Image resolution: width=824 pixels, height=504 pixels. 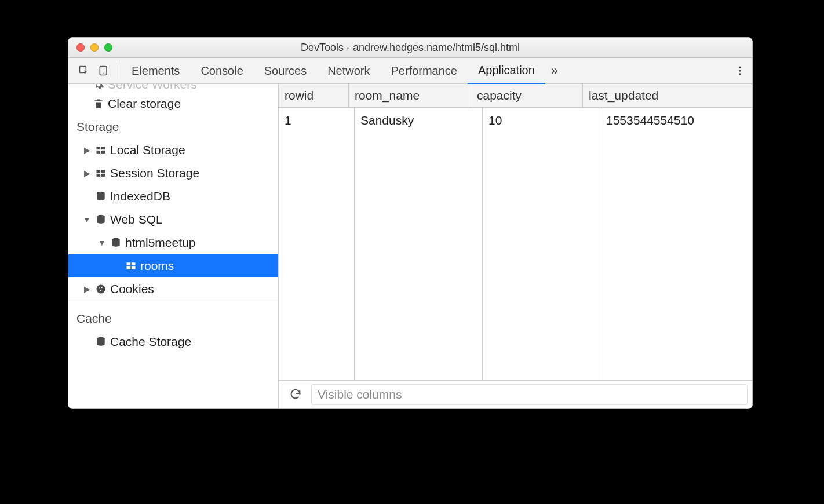 I want to click on refresh-button, so click(x=296, y=395).